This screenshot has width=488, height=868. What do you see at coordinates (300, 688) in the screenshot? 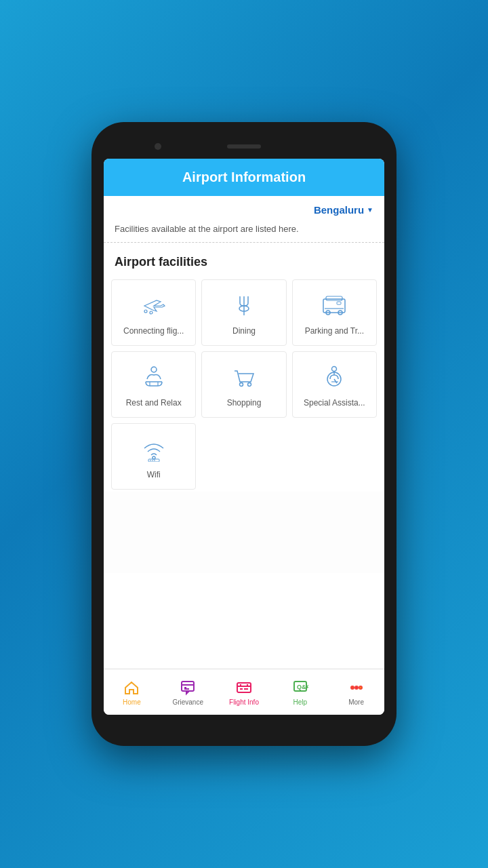
I see `help-icon: Q&A` at bounding box center [300, 688].